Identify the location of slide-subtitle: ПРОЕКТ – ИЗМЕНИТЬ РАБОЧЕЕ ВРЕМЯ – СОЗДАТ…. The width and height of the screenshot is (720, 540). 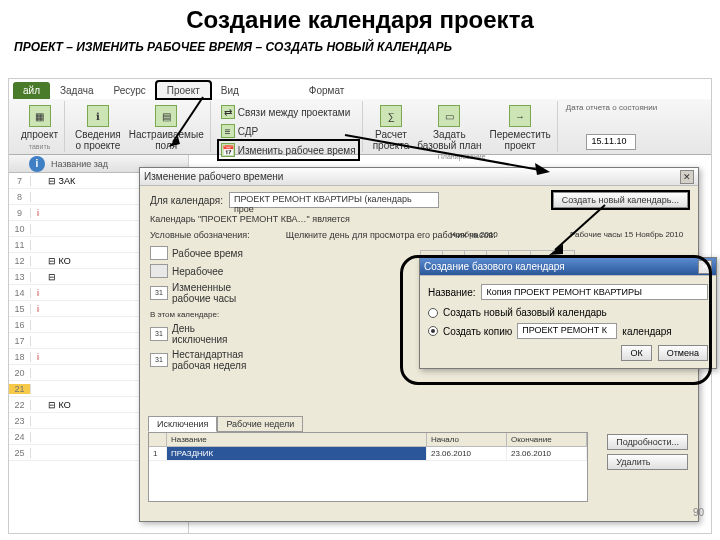
(360, 50).